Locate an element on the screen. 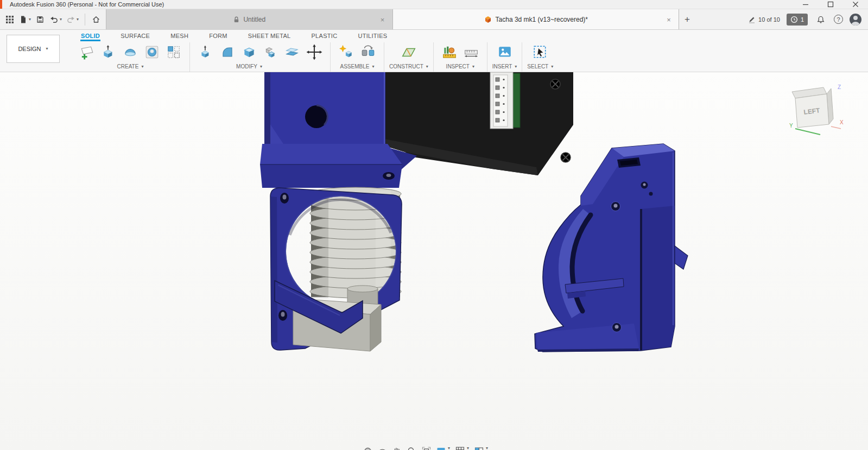 This screenshot has height=450, width=868. fillet-button is located at coordinates (227, 52).